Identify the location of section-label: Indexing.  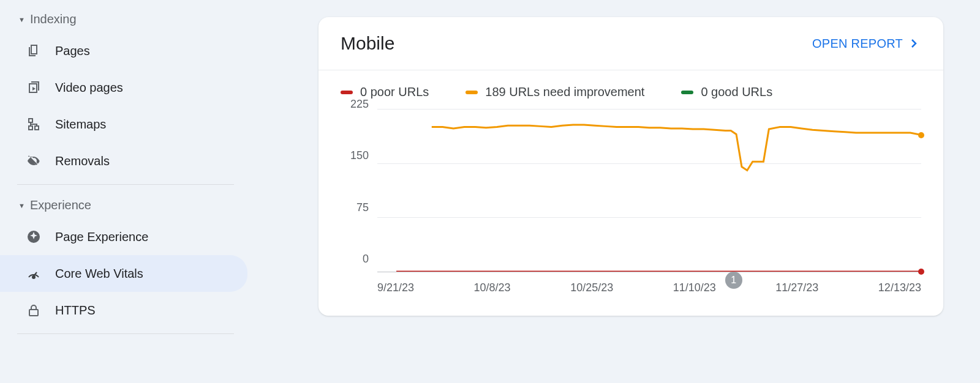
(53, 20).